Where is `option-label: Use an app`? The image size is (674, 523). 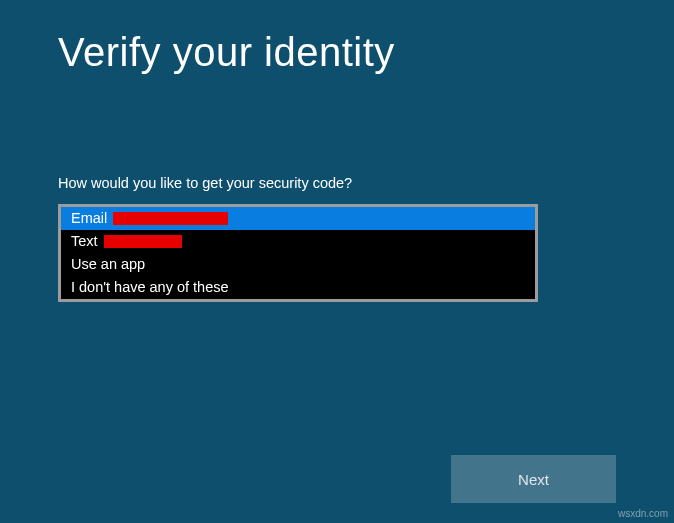 option-label: Use an app is located at coordinates (108, 264).